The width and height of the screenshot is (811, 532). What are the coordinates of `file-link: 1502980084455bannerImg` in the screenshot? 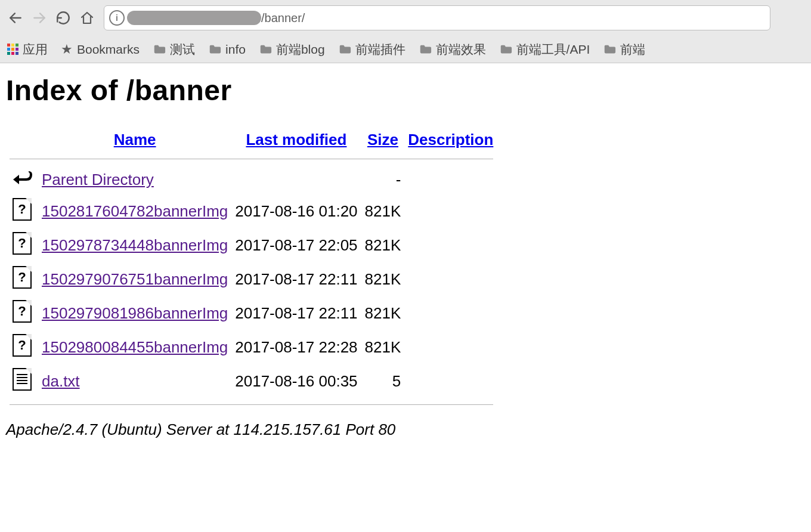 It's located at (135, 347).